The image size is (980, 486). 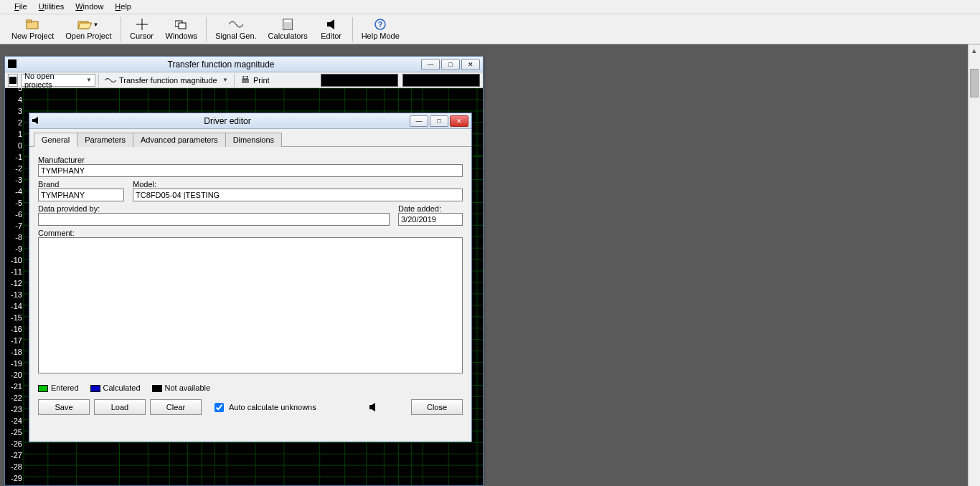 What do you see at coordinates (19, 168) in the screenshot?
I see `y-tick-label: -2` at bounding box center [19, 168].